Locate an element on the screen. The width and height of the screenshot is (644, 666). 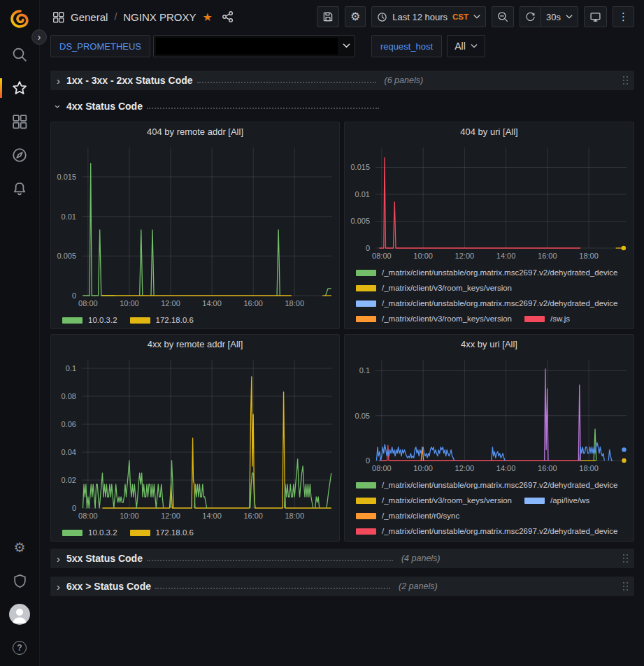
refresh-button is located at coordinates (530, 17).